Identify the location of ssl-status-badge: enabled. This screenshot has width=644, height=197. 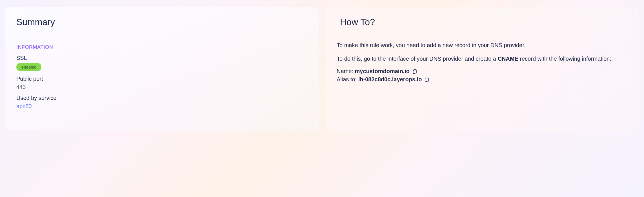
(29, 67).